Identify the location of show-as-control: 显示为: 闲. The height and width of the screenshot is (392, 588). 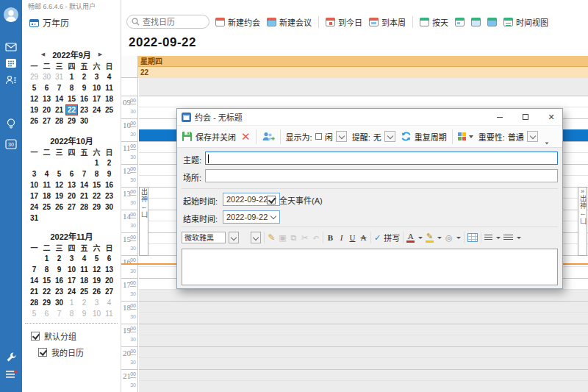
(316, 137).